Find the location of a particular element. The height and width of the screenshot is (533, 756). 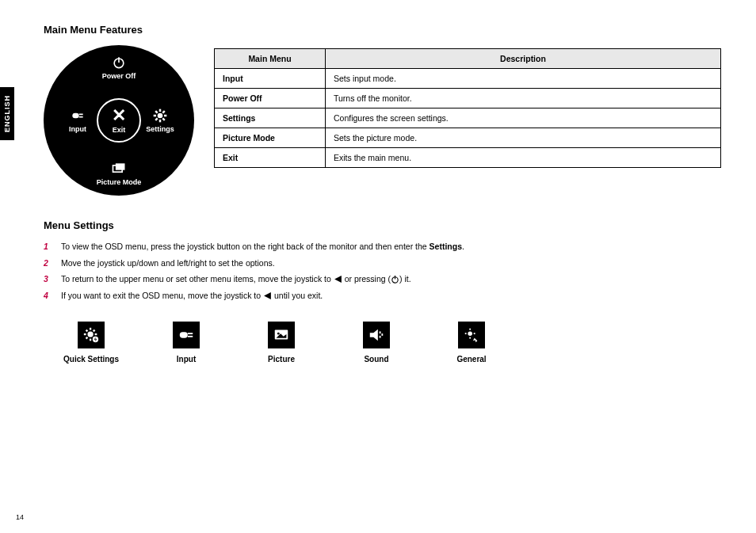

heading-menu-settings: Menu Settings is located at coordinates (384, 225).